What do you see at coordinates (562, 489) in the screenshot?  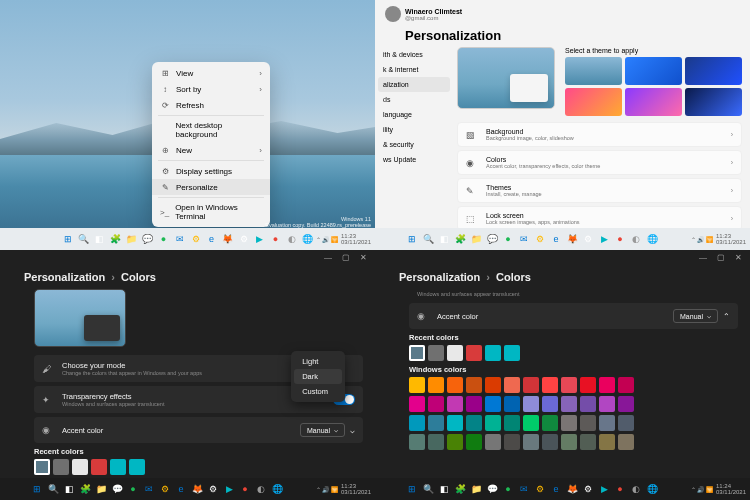 I see `taskbar: ⊞🔍◧🧩📁💬●✉⚙e🦊⚙▶●◐🌐 ⌃ 🔊 🛜 11:2403/11/2021` at bounding box center [562, 489].